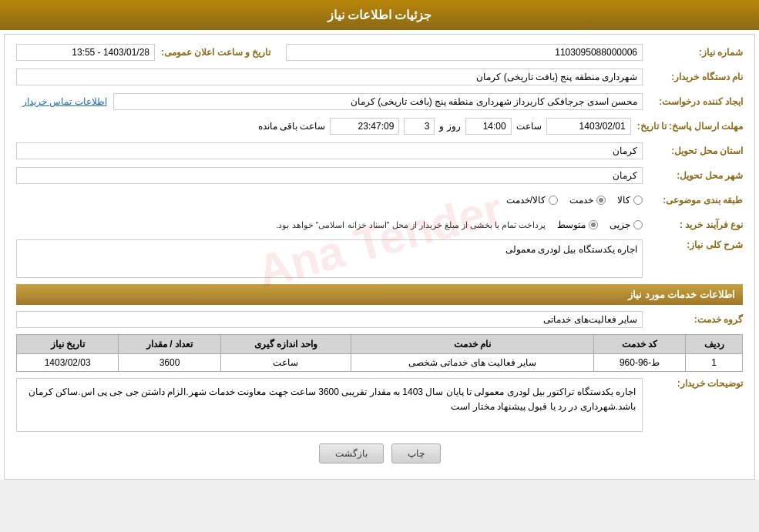  Describe the element at coordinates (380, 15) in the screenshot. I see `page-title: جزئیات اطلاعات نیاز` at that location.